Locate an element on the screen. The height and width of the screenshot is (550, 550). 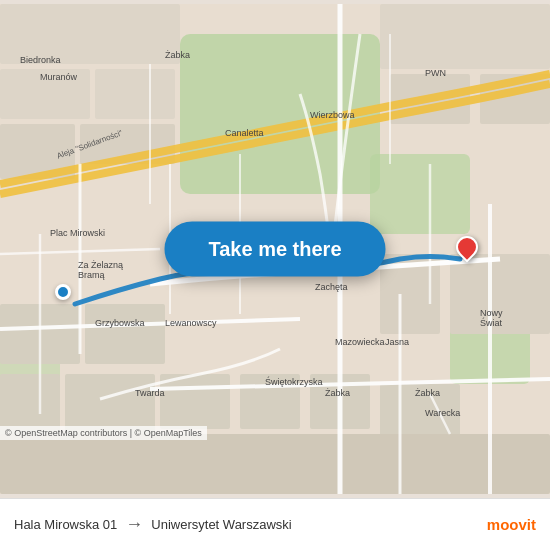
destination-pin is located at coordinates (467, 247).